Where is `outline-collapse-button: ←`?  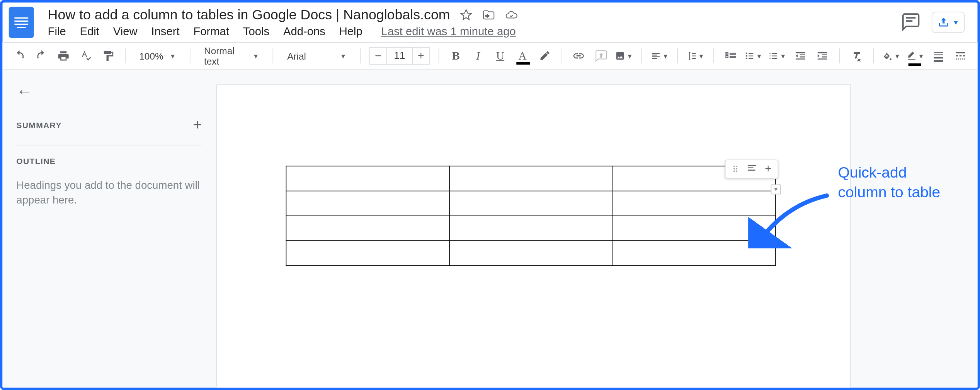
outline-collapse-button: ← is located at coordinates (109, 92).